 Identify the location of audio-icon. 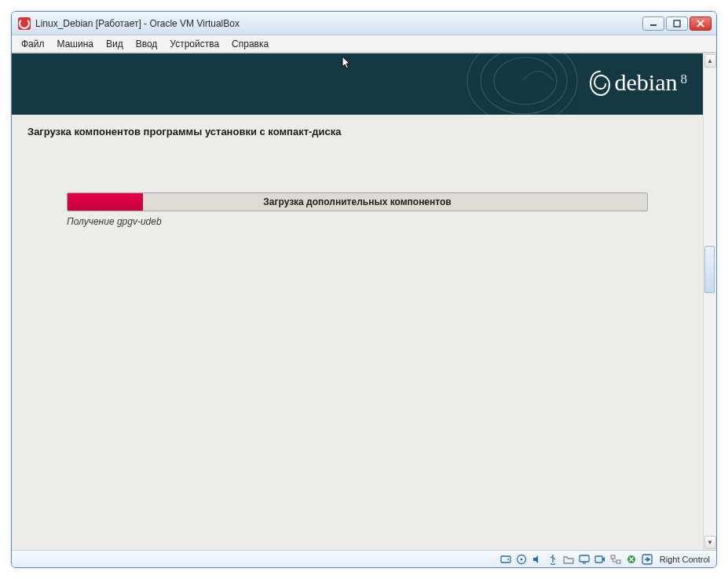
(537, 559).